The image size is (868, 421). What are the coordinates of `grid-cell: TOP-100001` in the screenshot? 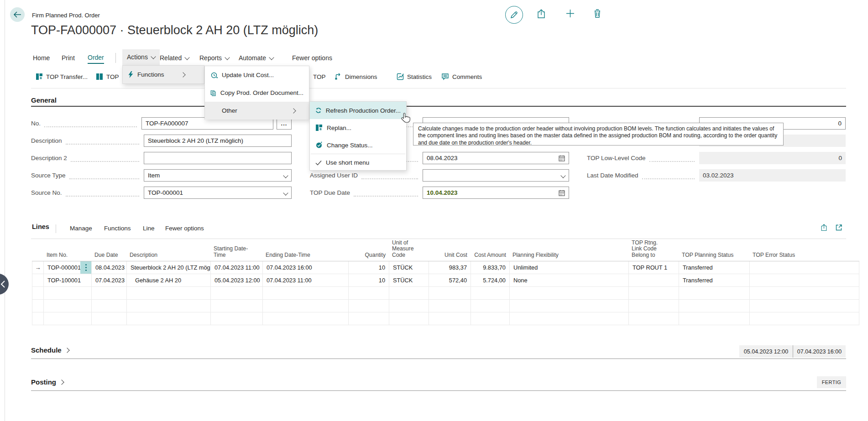 It's located at (68, 280).